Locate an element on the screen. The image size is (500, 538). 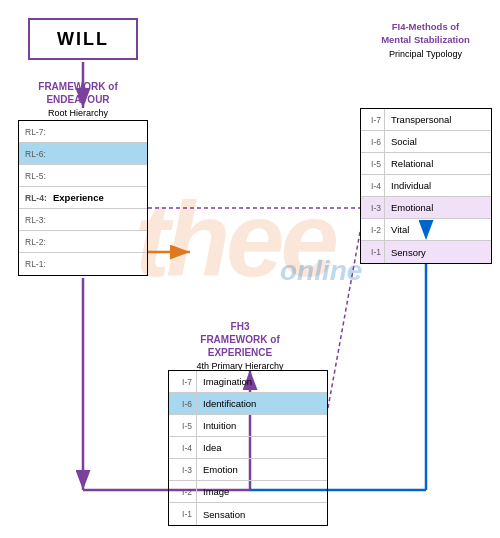
rh-table-row: RL-4:Experience is located at coordinates (83, 198).